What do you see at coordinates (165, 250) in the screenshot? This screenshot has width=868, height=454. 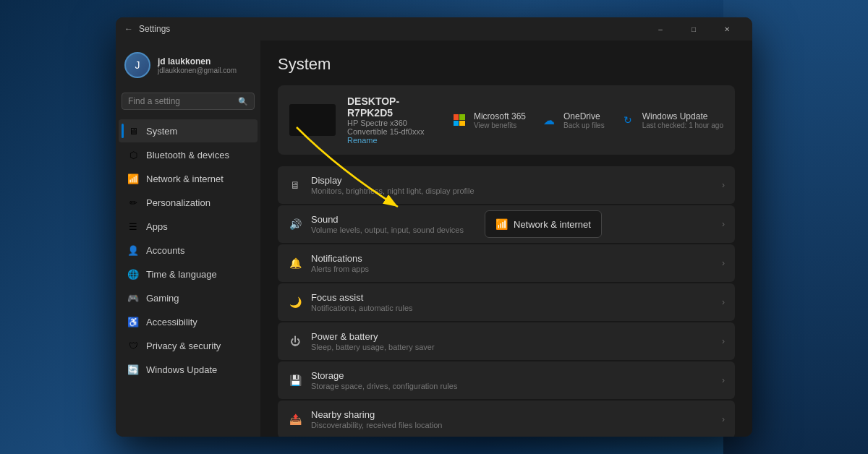 I see `sidebar-label-accounts: Accounts` at bounding box center [165, 250].